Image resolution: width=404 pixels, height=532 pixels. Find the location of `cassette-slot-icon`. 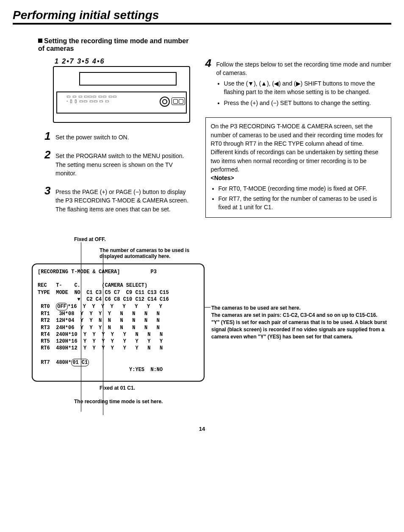

cassette-slot-icon is located at coordinates (128, 79).